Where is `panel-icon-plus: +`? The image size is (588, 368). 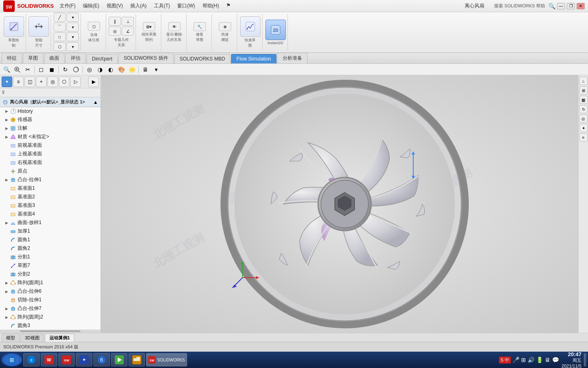 panel-icon-plus: + is located at coordinates (41, 82).